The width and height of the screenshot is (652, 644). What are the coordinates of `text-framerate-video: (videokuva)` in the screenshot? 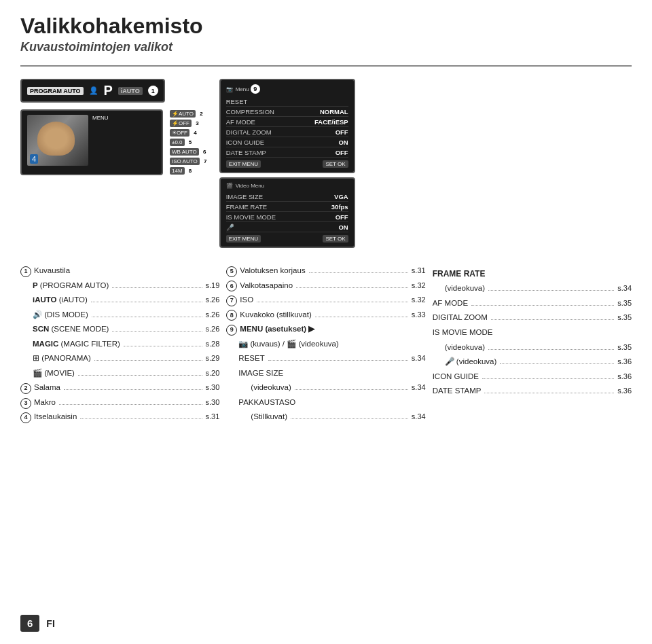 It's located at (465, 289).